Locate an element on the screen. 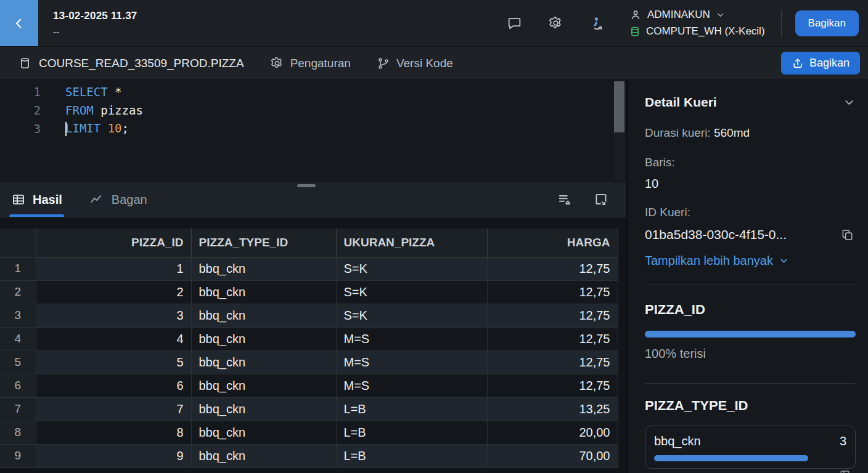 This screenshot has height=473, width=868. panel-resize-handle is located at coordinates (306, 186).